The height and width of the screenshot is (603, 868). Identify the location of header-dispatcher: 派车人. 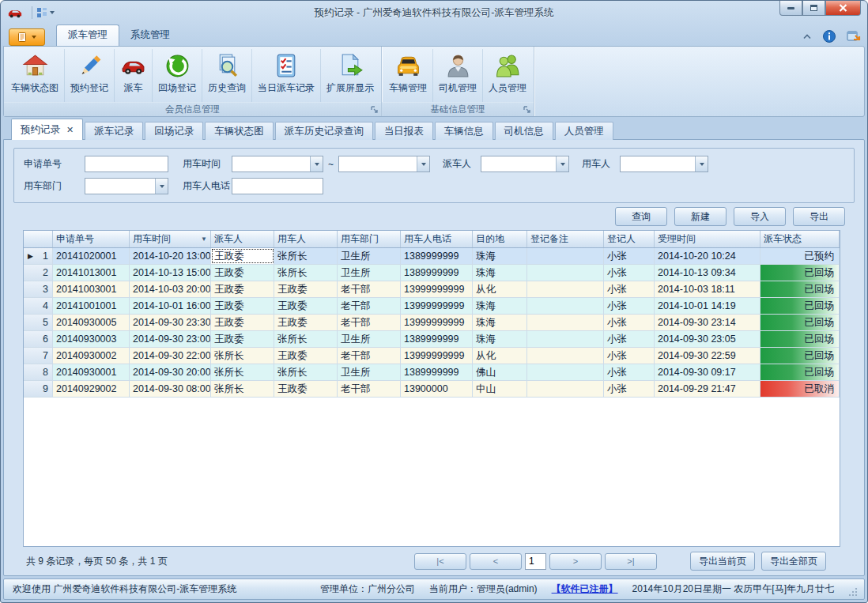
(243, 239).